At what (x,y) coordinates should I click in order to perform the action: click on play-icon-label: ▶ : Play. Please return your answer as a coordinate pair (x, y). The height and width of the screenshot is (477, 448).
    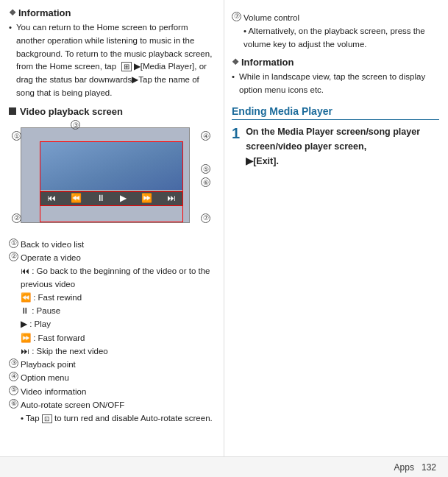
    Looking at the image, I should click on (35, 324).